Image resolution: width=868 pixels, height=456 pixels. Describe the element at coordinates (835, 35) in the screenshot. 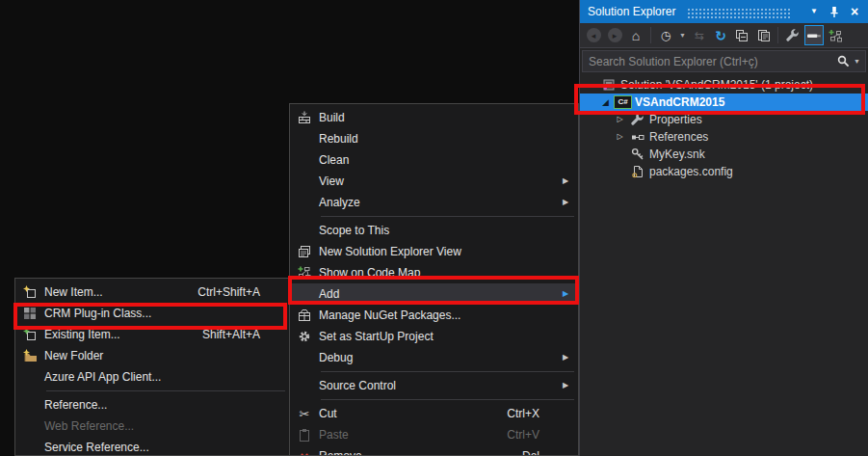

I see `new-solution-explorer-view-button` at that location.